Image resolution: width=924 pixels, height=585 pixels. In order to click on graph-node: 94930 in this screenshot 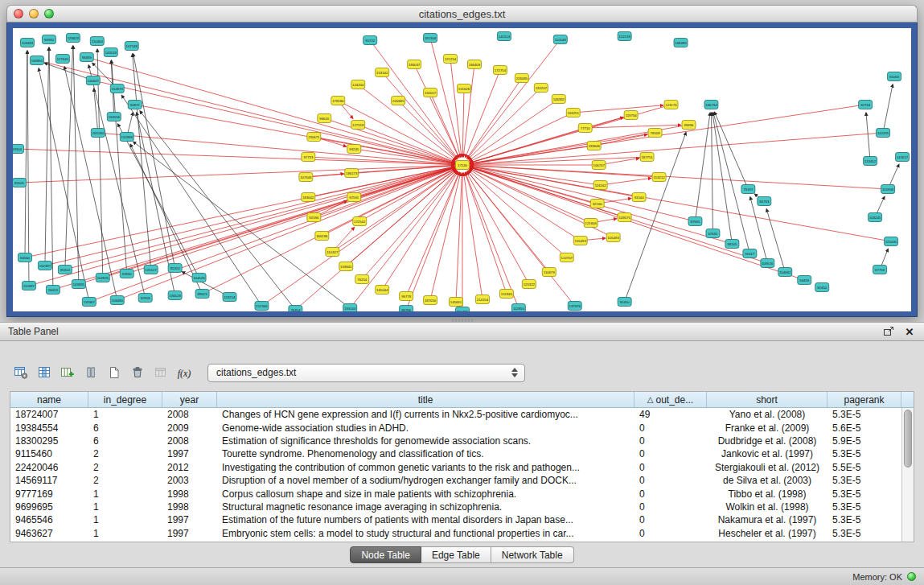, I will do `click(48, 40)`.